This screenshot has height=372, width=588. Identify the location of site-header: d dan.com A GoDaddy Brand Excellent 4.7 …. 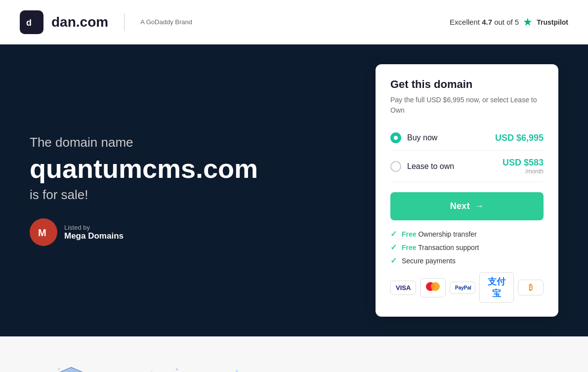
(294, 22).